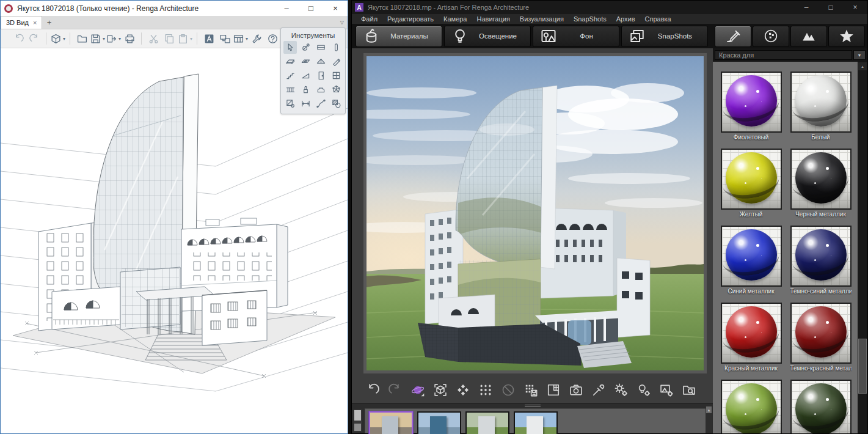  What do you see at coordinates (321, 76) in the screenshot?
I see `door-icon` at bounding box center [321, 76].